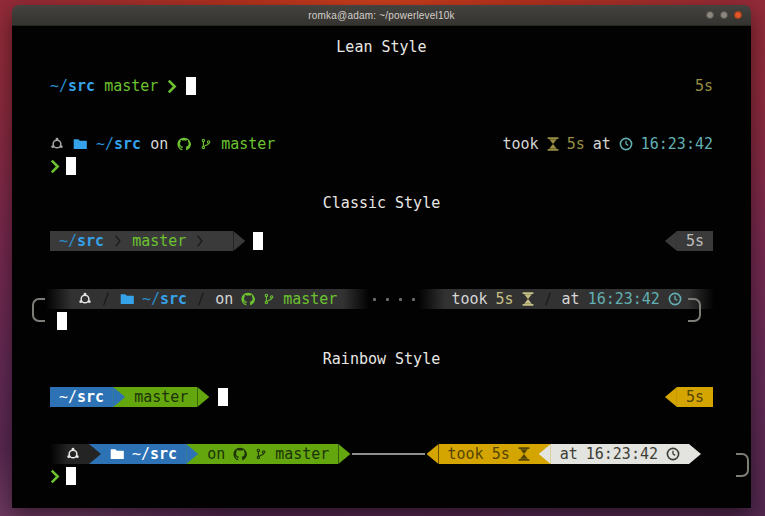 This screenshot has height=516, width=765. What do you see at coordinates (268, 454) in the screenshot?
I see `rainbow-vcs-segment: on master` at bounding box center [268, 454].